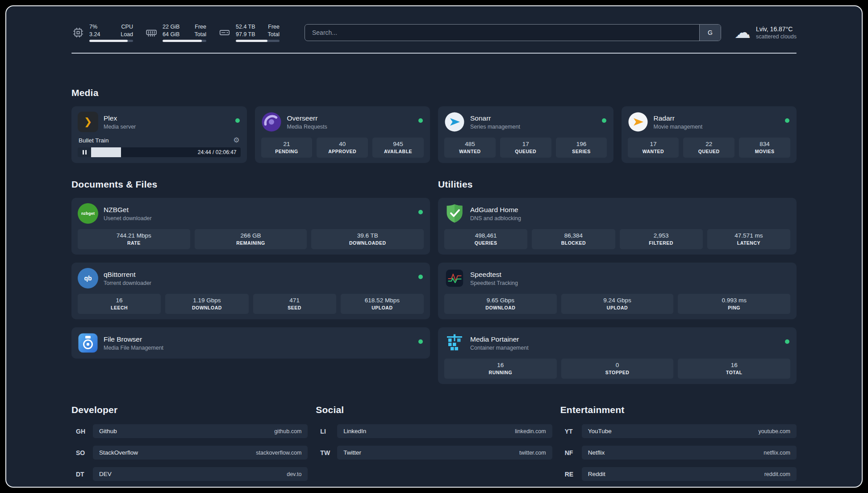 Image resolution: width=868 pixels, height=493 pixels. What do you see at coordinates (495, 118) in the screenshot?
I see `service-name: Sonarr` at bounding box center [495, 118].